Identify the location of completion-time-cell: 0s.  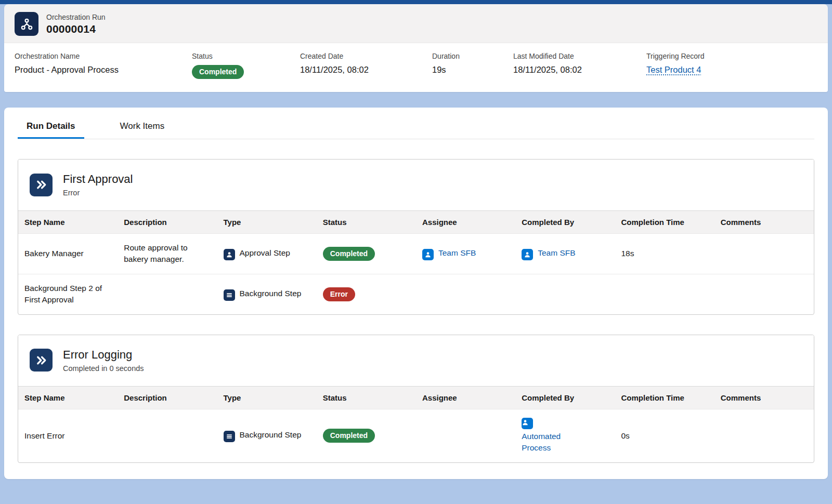
(665, 435).